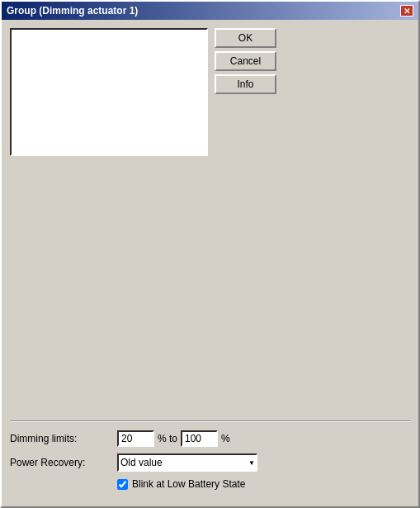 This screenshot has height=508, width=420. Describe the element at coordinates (64, 463) in the screenshot. I see `power-recovery-label: Power Recovery:` at that location.